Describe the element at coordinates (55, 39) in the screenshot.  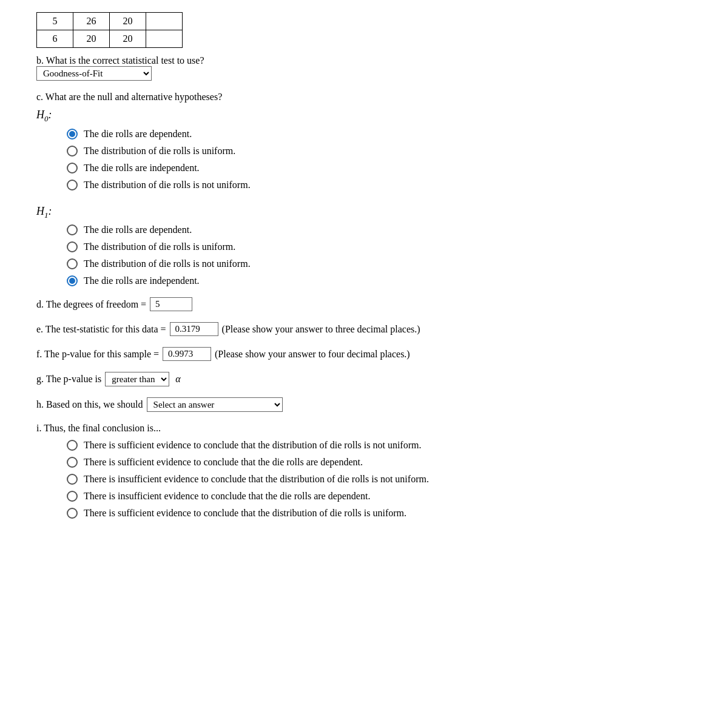
I see `table-cell: 6` at that location.